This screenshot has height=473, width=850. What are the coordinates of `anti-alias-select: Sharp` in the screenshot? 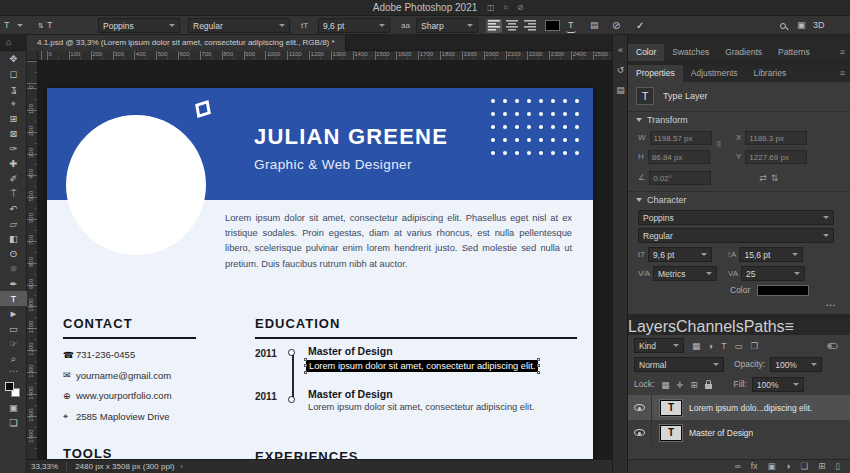 It's located at (447, 26).